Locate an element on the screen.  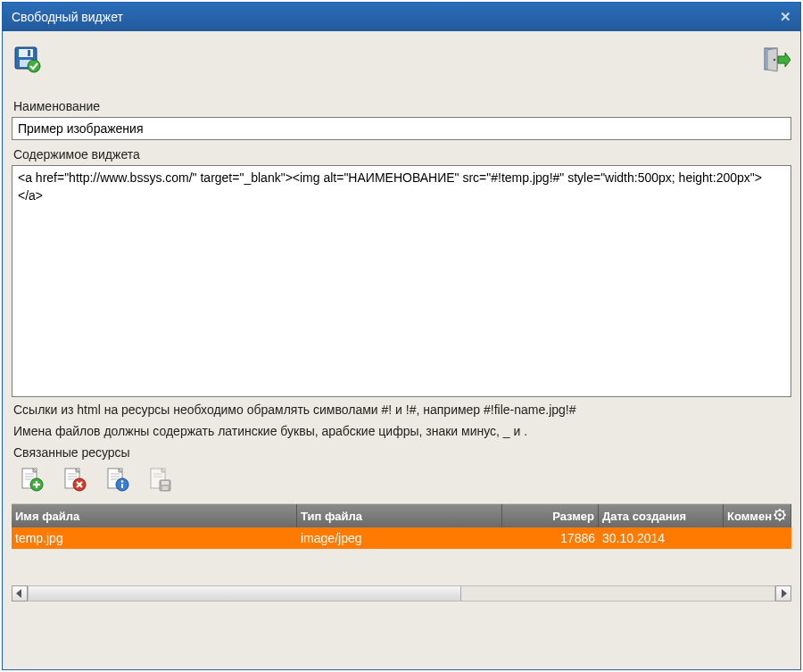
main-toolbar is located at coordinates (402, 60).